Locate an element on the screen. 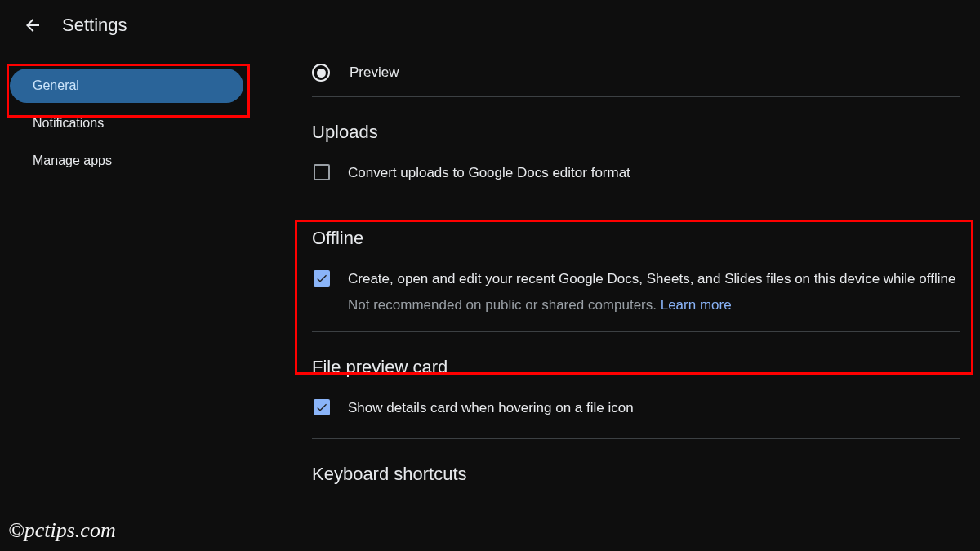  file-preview-title: File preview card is located at coordinates (636, 362).